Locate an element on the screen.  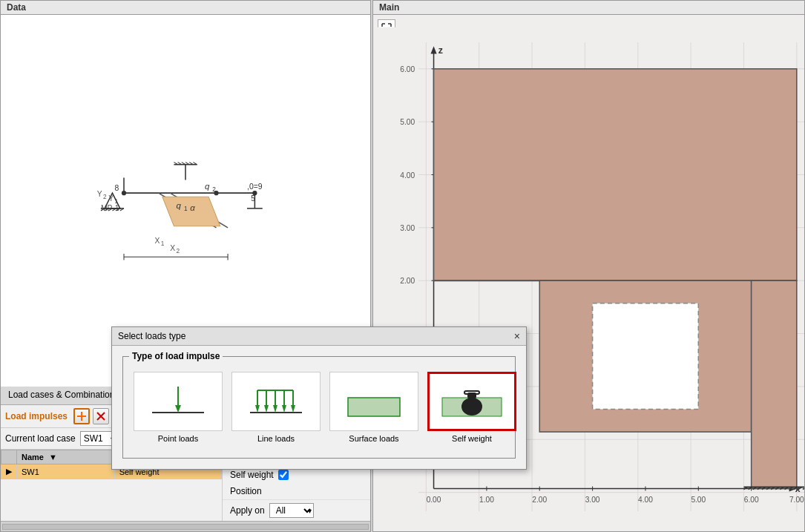
svg-text: 1.00 is located at coordinates (487, 500).